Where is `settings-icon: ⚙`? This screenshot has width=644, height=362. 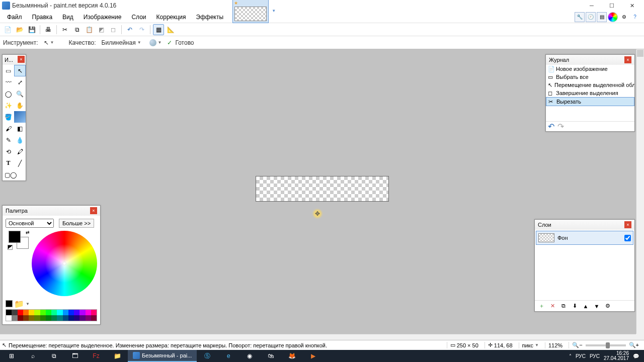 settings-icon: ⚙ is located at coordinates (624, 17).